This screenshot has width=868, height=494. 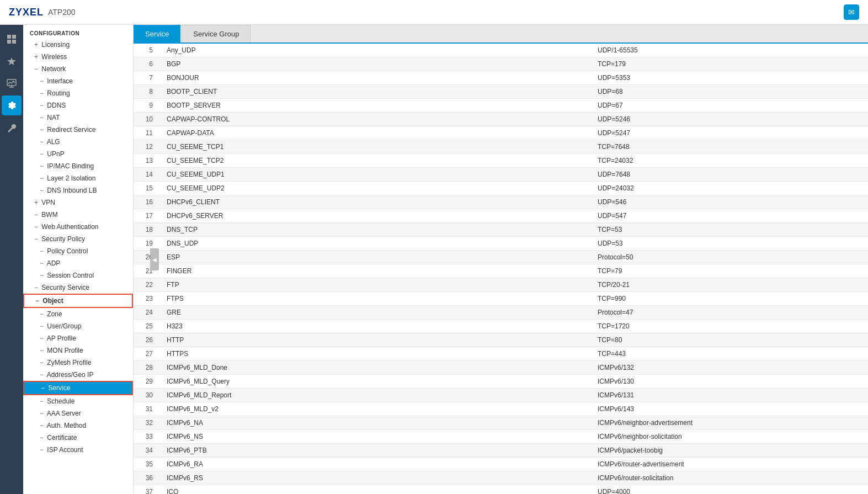 What do you see at coordinates (78, 350) in the screenshot?
I see `nav-mon-profile: − MON Profile` at bounding box center [78, 350].